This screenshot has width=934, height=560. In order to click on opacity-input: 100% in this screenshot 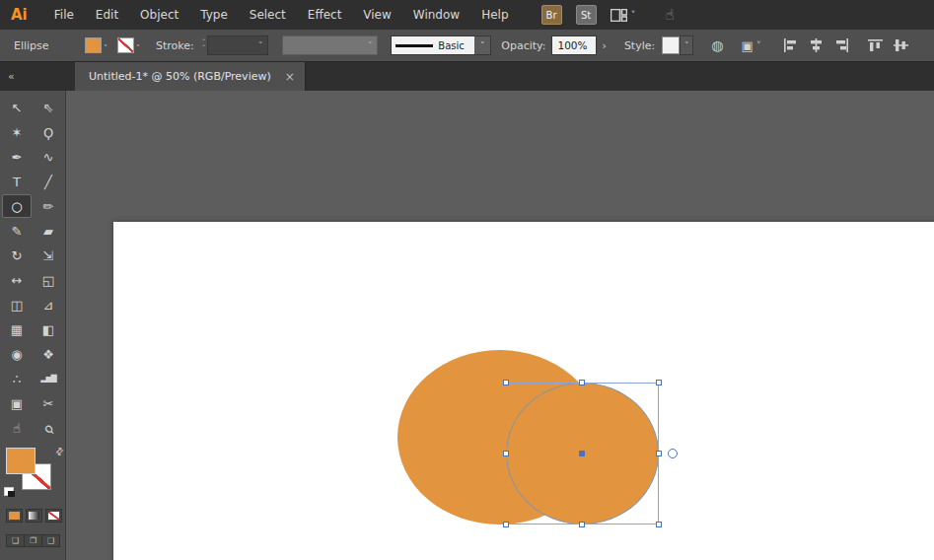, I will do `click(574, 45)`.